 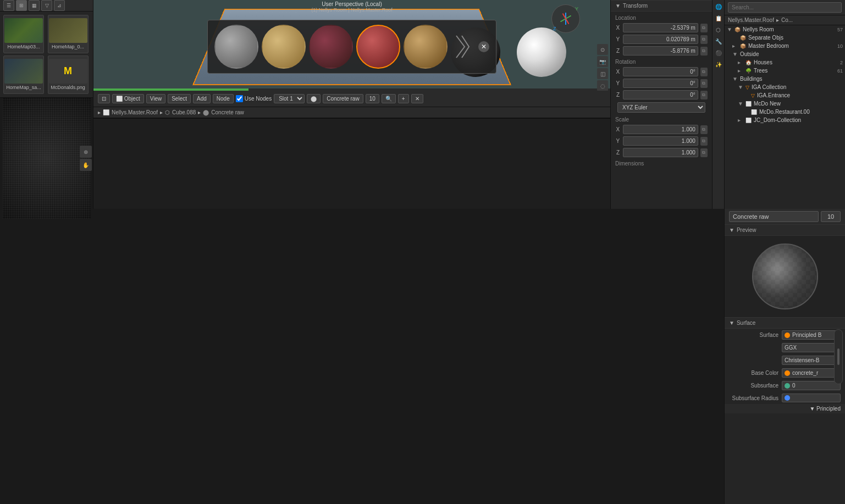 What do you see at coordinates (704, 95) in the screenshot?
I see `rotation-z-copy: ⧉` at bounding box center [704, 95].